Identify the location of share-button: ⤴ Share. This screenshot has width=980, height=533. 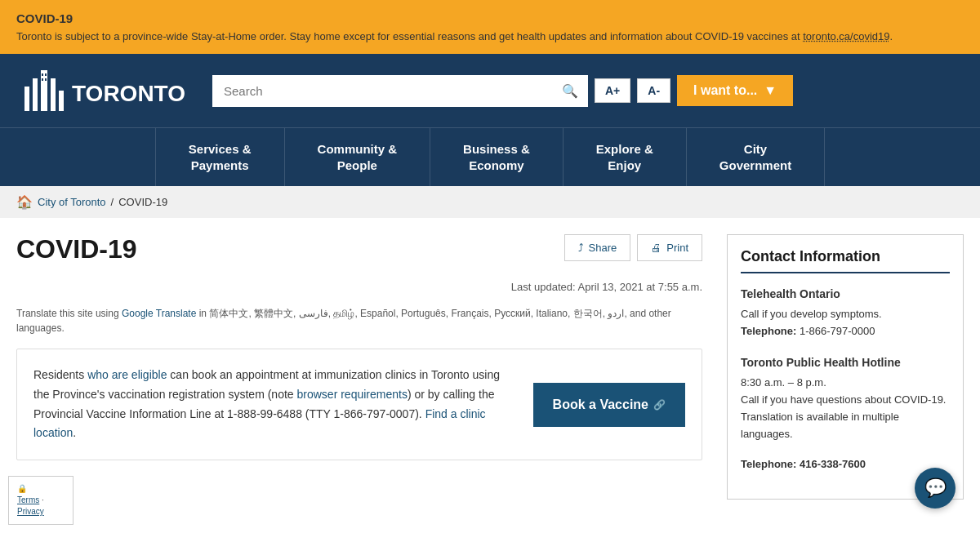
(598, 248).